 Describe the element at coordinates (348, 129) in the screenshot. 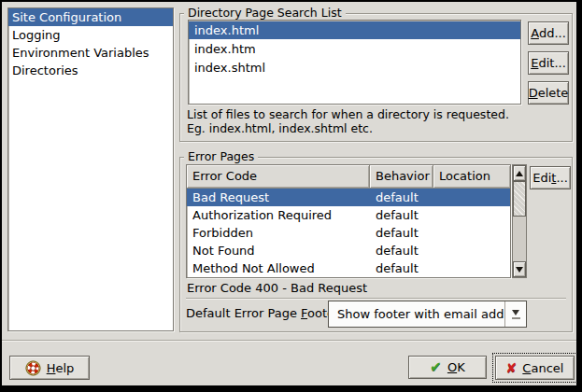

I see `description-line-2: Eg. index.html, index.shtml etc.` at that location.